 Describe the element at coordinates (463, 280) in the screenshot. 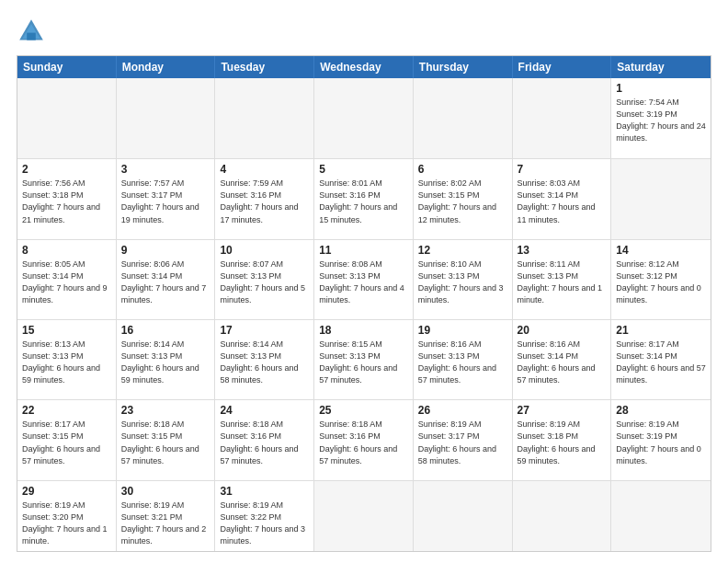

I see `cal-cell: 12Sunrise: 8:10 AMSunset: 3:13 PMDayligh…` at that location.